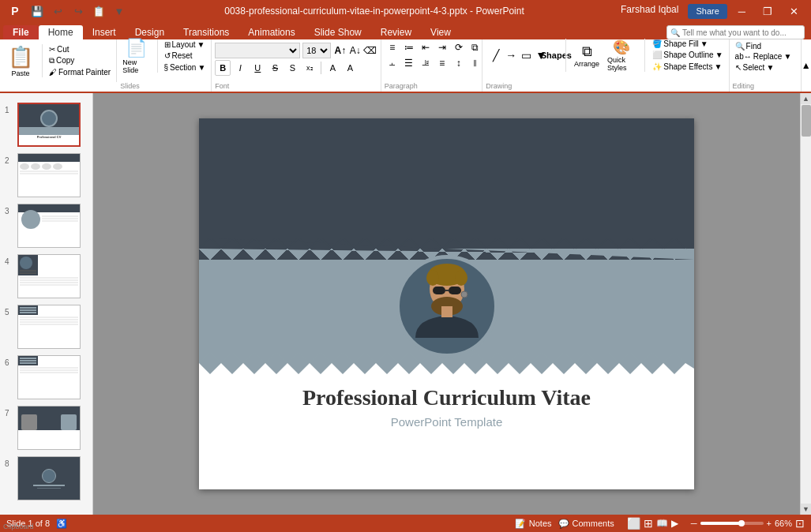 Image resolution: width=811 pixels, height=532 pixels. What do you see at coordinates (587, 64) in the screenshot?
I see `arrange-label: Arrange` at bounding box center [587, 64].